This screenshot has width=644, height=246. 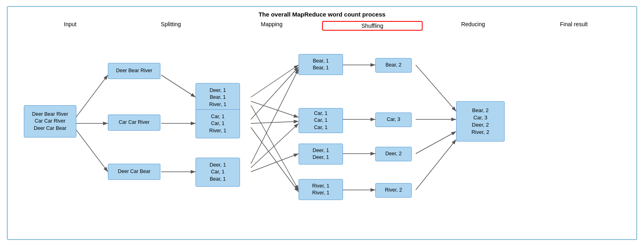 What do you see at coordinates (480, 121) in the screenshot?
I see `final-box: Bear, 2 Car, 3 Deer, 2 River, 2` at bounding box center [480, 121].